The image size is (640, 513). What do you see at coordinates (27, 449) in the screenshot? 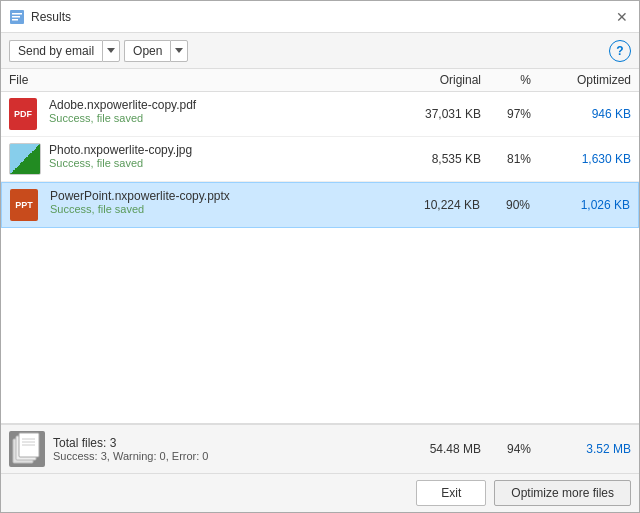
I see `total-files-icon` at bounding box center [27, 449].